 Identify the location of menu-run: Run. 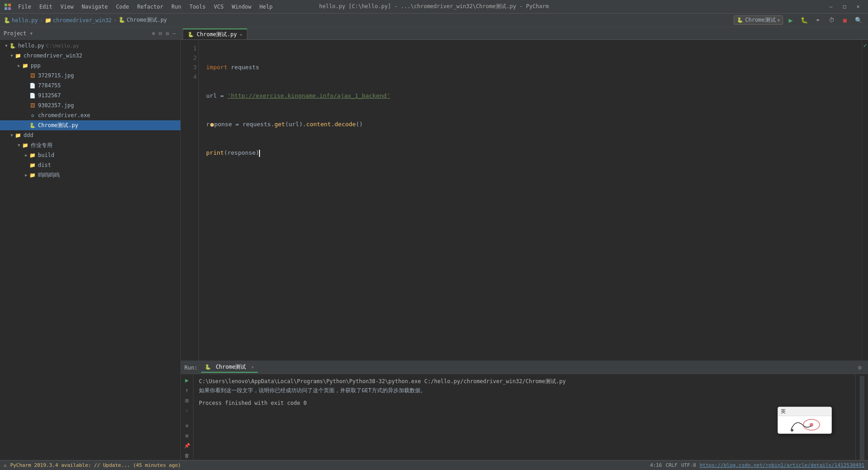
(176, 7).